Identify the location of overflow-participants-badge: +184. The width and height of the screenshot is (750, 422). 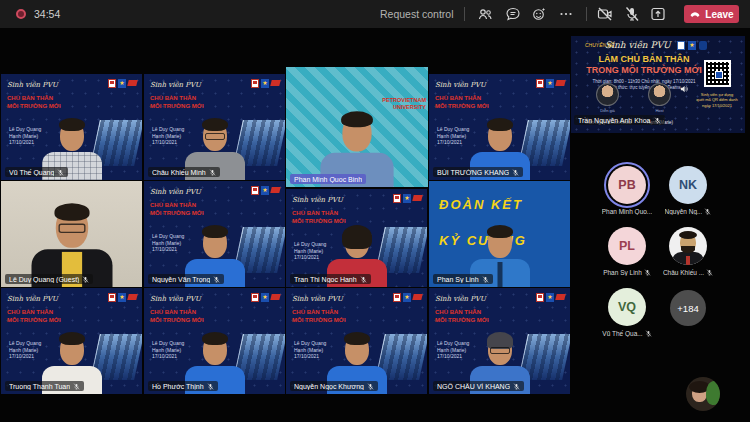
(688, 308).